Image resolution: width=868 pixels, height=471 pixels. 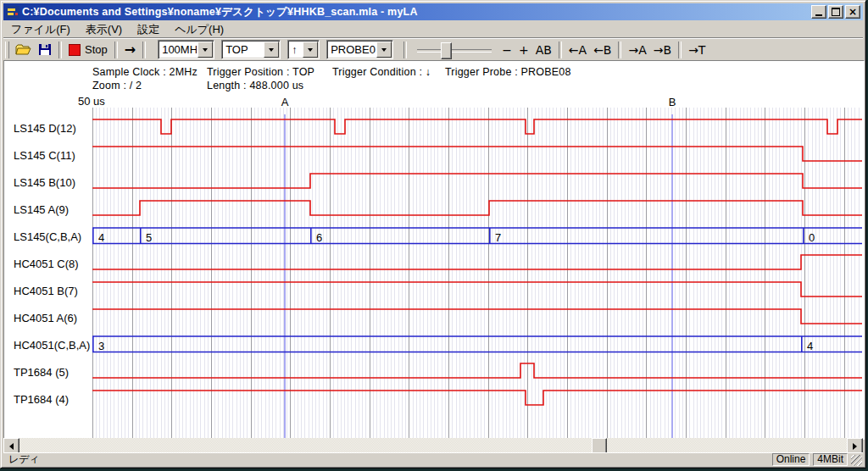 I want to click on status-online-badge: Online, so click(x=792, y=459).